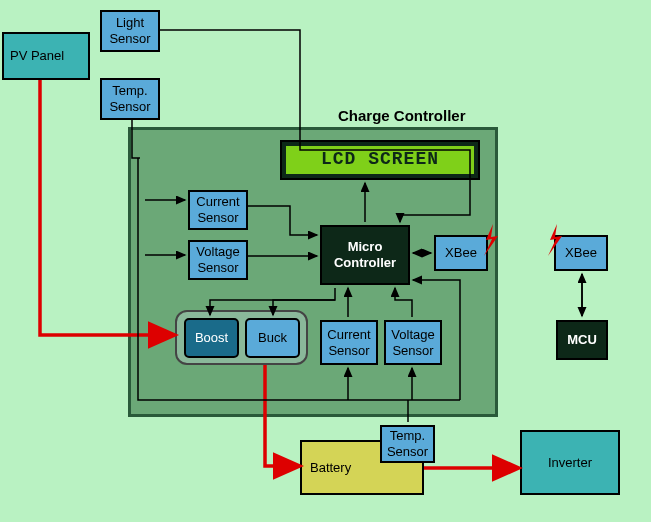  What do you see at coordinates (461, 253) in the screenshot?
I see `xbee-1: XBee` at bounding box center [461, 253].